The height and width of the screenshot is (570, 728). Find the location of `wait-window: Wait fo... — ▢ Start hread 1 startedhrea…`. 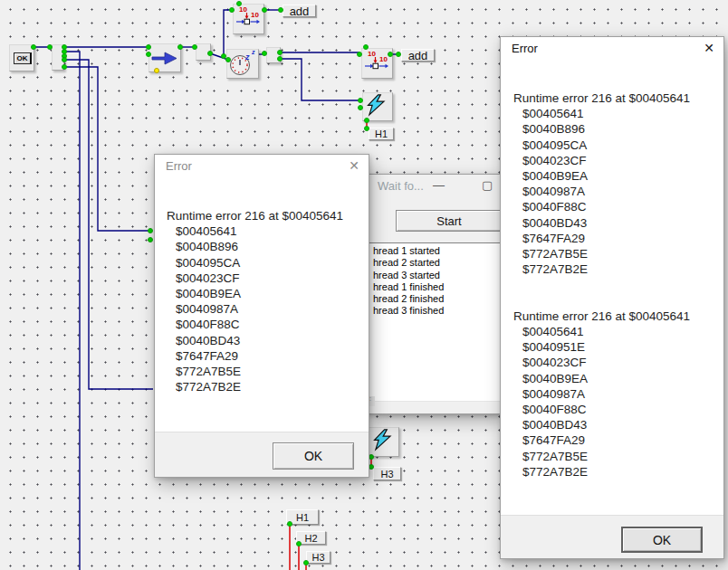

wait-window: Wait fo... — ▢ Start hread 1 startedhrea… is located at coordinates (435, 294).